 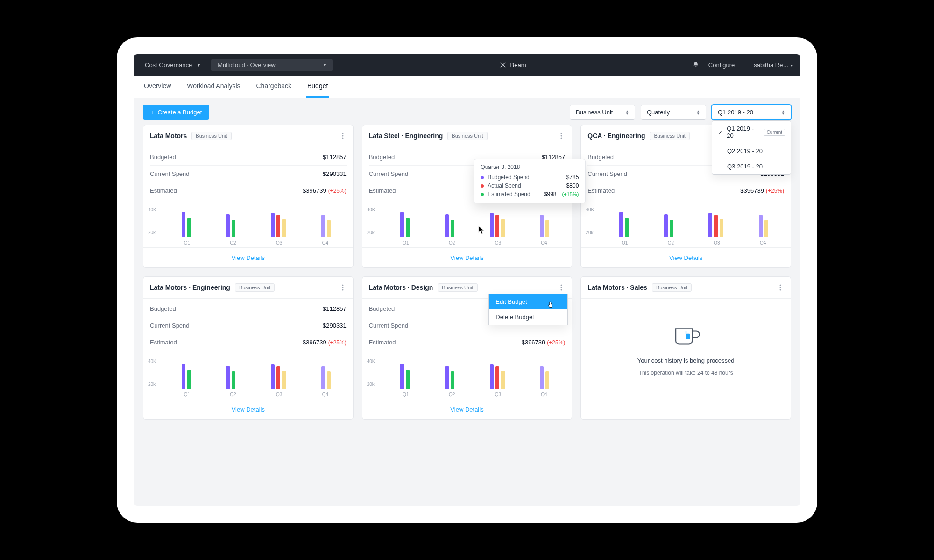 What do you see at coordinates (686, 348) in the screenshot?
I see `budget-card: Lata Motors · Sales Business Unit Your c…` at bounding box center [686, 348].